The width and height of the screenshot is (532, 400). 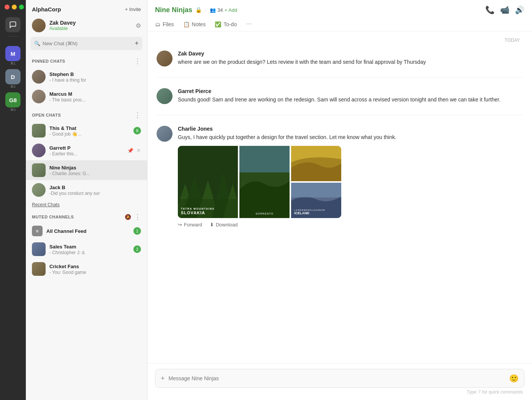 I want to click on list-item: ≡ All Channel Feed 1, so click(x=87, y=231).